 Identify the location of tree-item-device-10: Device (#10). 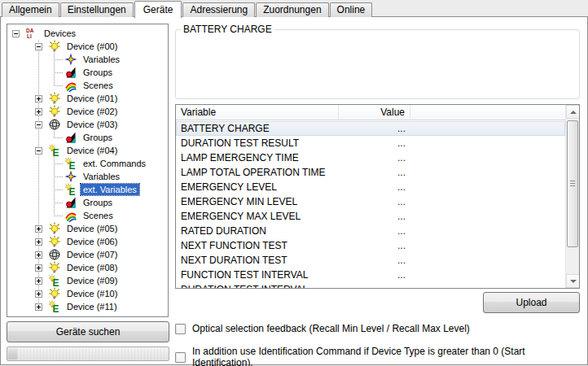
(88, 294).